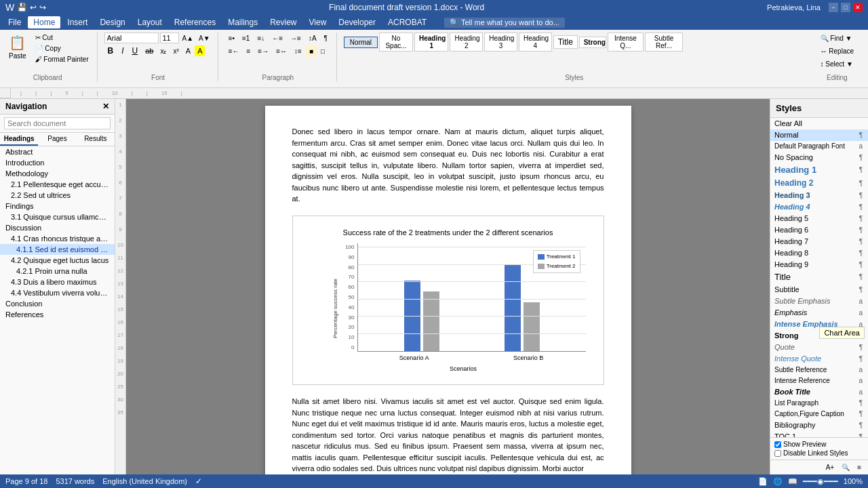 This screenshot has width=868, height=488. Describe the element at coordinates (311, 52) in the screenshot. I see `shading-button: ■` at that location.